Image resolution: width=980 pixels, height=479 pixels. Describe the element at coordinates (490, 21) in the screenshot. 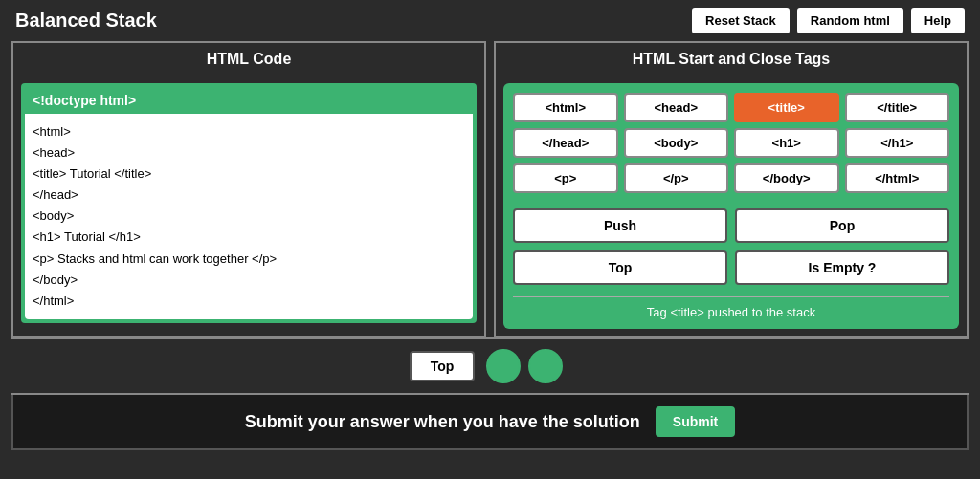

I see `header: Balanced Stack Reset Stack Random html H…` at that location.